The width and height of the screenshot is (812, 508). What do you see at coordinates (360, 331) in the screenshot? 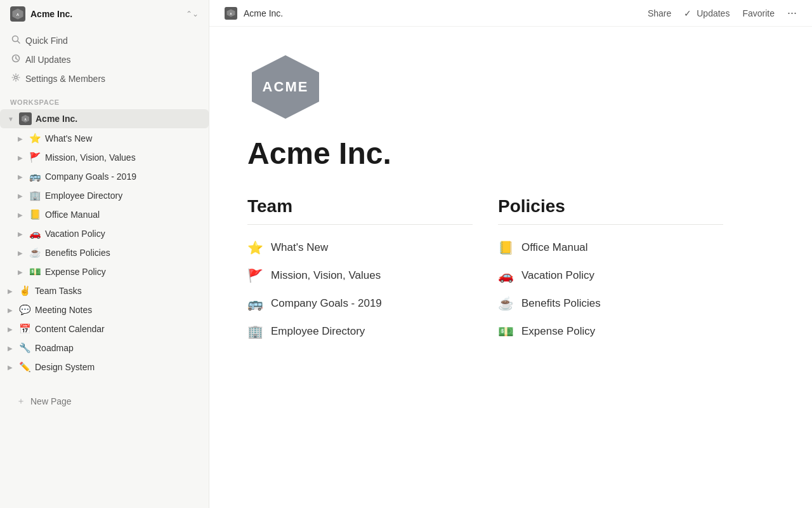
I see `team-link-employee-dir: 🏢 Employee Directory` at bounding box center [360, 331].